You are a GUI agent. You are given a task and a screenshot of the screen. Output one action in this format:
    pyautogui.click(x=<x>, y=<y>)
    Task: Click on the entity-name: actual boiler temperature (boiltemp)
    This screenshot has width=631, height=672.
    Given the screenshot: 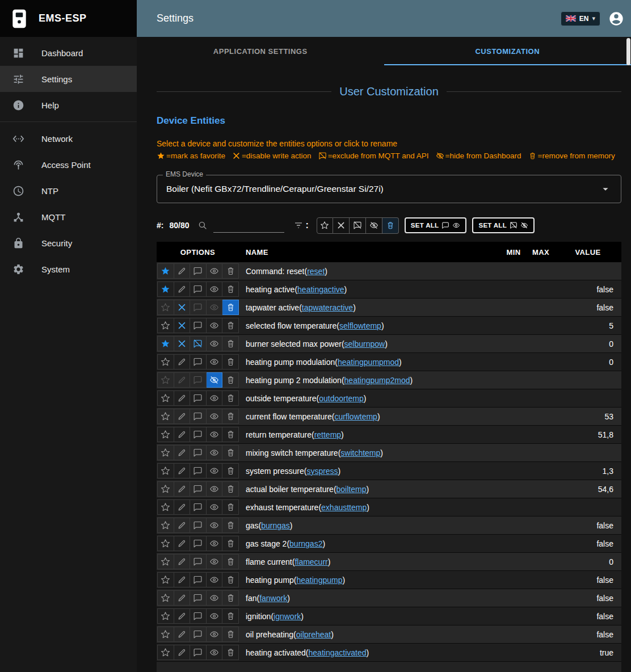 What is the action you would take?
    pyautogui.click(x=369, y=489)
    